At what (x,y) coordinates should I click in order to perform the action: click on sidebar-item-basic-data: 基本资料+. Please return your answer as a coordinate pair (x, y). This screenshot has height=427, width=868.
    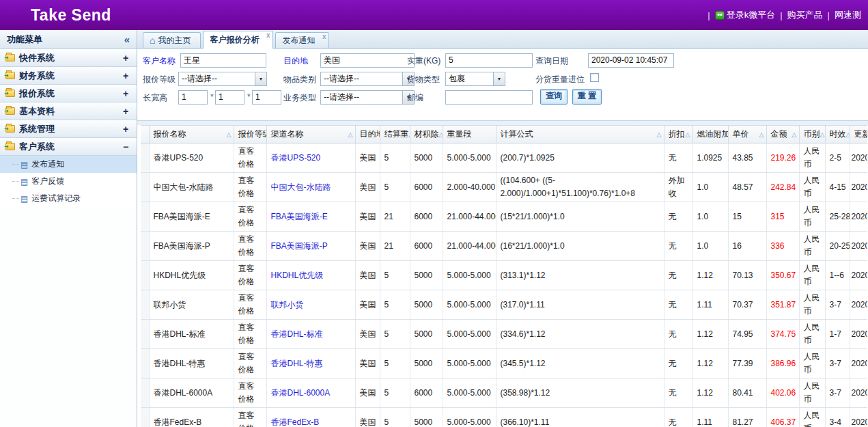
    Looking at the image, I should click on (68, 111).